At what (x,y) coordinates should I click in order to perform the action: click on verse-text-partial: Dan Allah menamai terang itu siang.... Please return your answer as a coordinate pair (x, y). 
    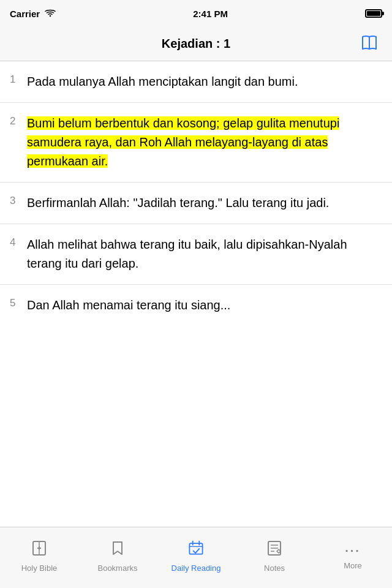
    Looking at the image, I should click on (205, 305).